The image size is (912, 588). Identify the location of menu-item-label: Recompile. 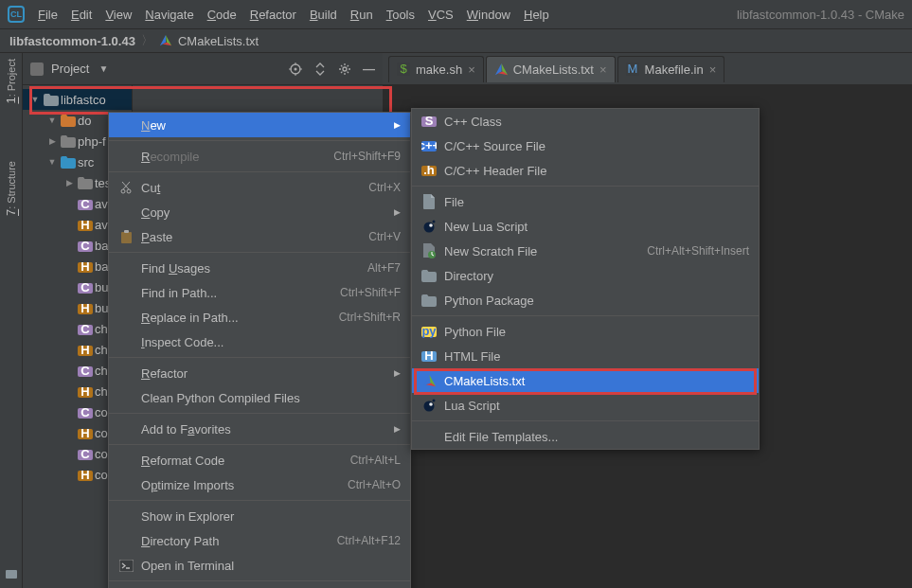
(170, 157).